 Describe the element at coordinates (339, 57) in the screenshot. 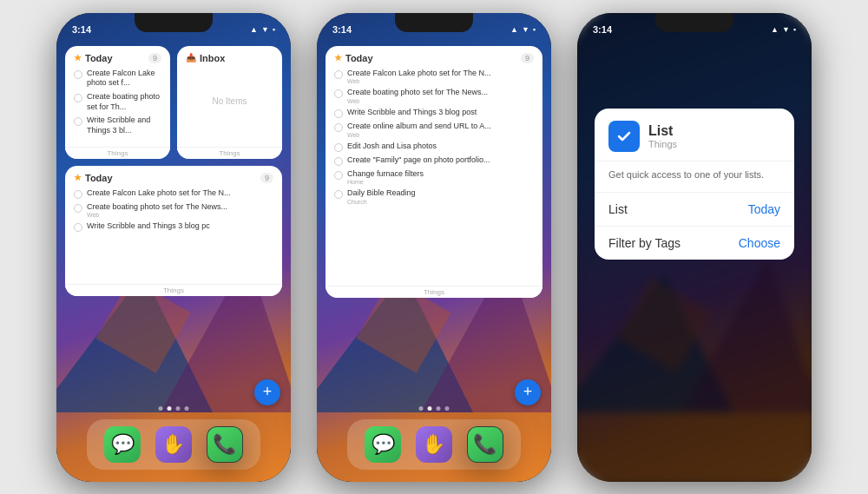

I see `star-icon-large: ★` at that location.